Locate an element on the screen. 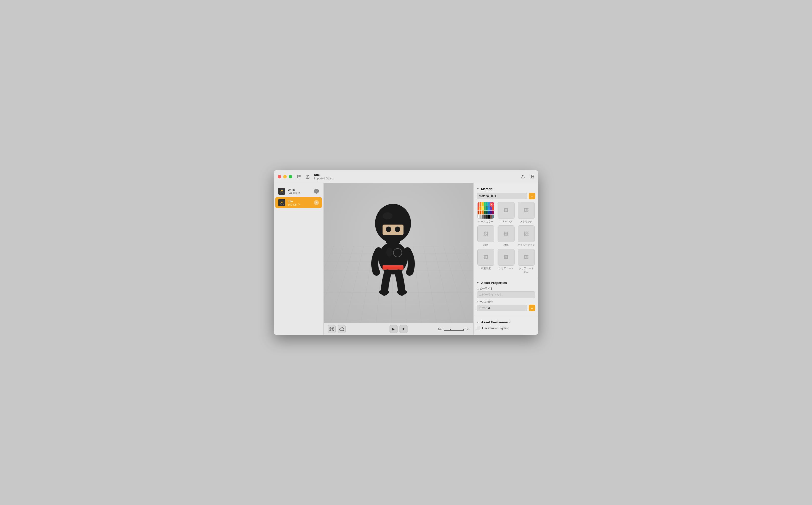 The width and height of the screenshot is (812, 505). export-icon is located at coordinates (523, 176).